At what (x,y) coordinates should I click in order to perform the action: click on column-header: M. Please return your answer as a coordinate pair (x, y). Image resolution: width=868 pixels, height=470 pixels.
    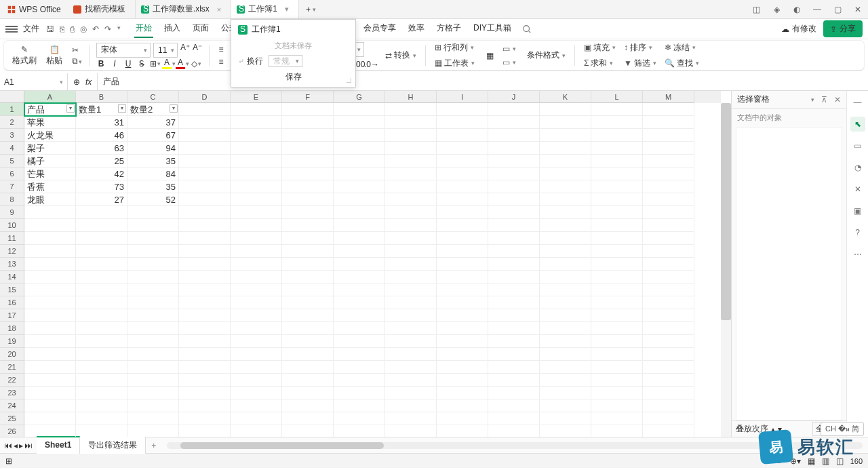
    Looking at the image, I should click on (669, 97).